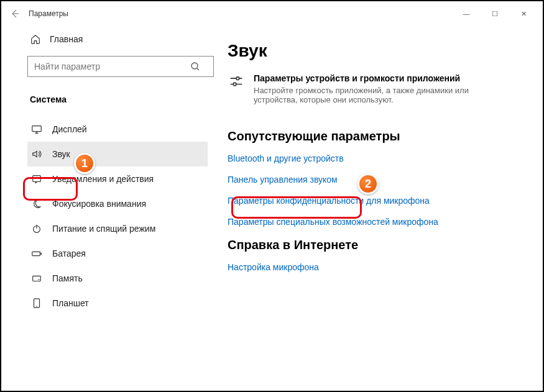 The height and width of the screenshot is (392, 544). I want to click on sidebar-item-notifications: Уведомления и действия, so click(118, 179).